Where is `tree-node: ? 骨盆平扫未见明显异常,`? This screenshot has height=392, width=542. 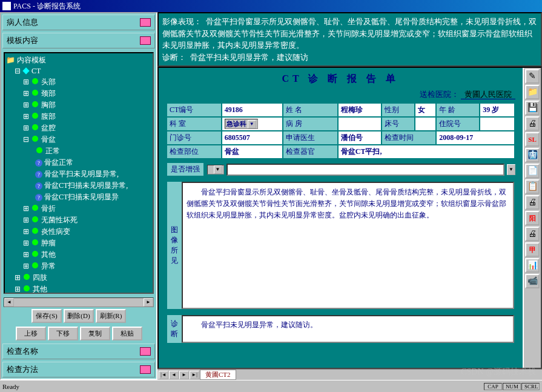
tree-node: ? 骨盆平扫未见明显异常, is located at coordinates (79, 174).